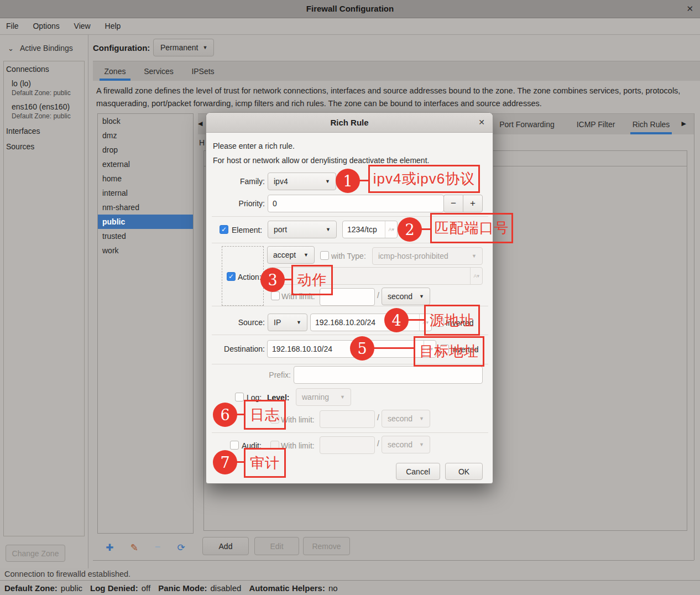 This screenshot has width=700, height=595. What do you see at coordinates (44, 302) in the screenshot?
I see `sidebar: ⌄ Active Bindings Connections lo (lo) De…` at bounding box center [44, 302].